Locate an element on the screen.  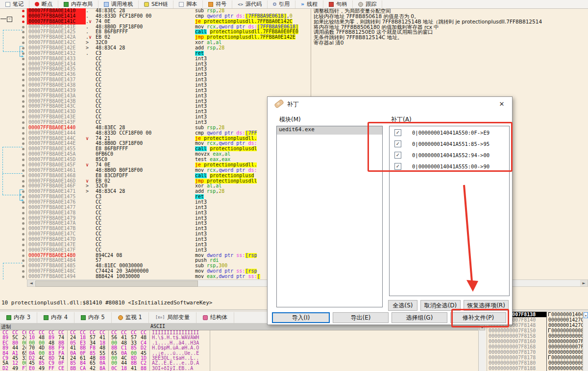
tab-结构体: 结构体 is located at coordinates (216, 318).